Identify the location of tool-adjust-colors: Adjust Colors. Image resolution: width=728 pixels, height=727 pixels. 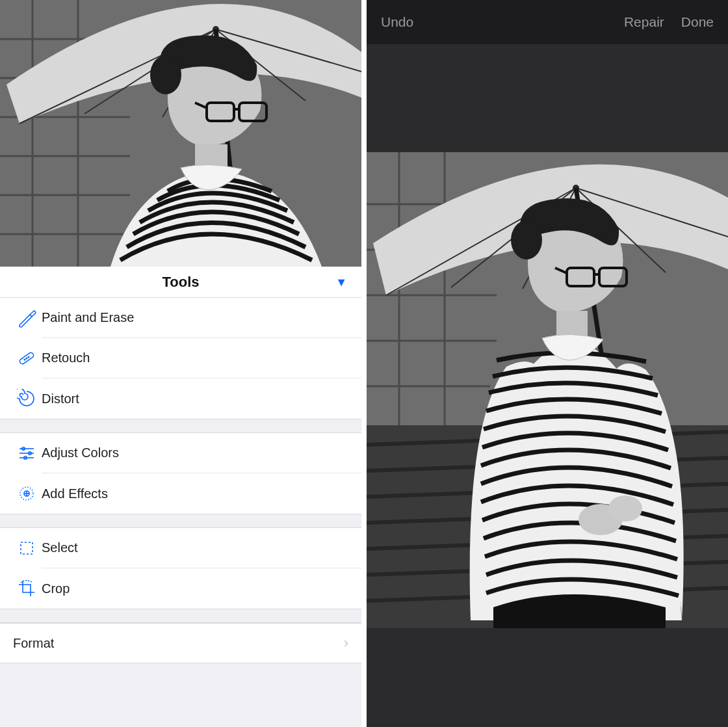
(181, 453).